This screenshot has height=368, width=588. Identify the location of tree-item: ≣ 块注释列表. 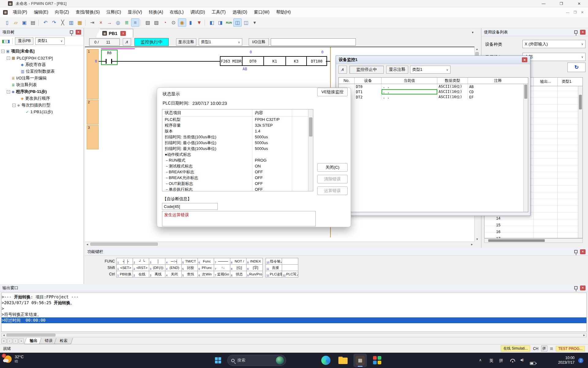
(42, 85).